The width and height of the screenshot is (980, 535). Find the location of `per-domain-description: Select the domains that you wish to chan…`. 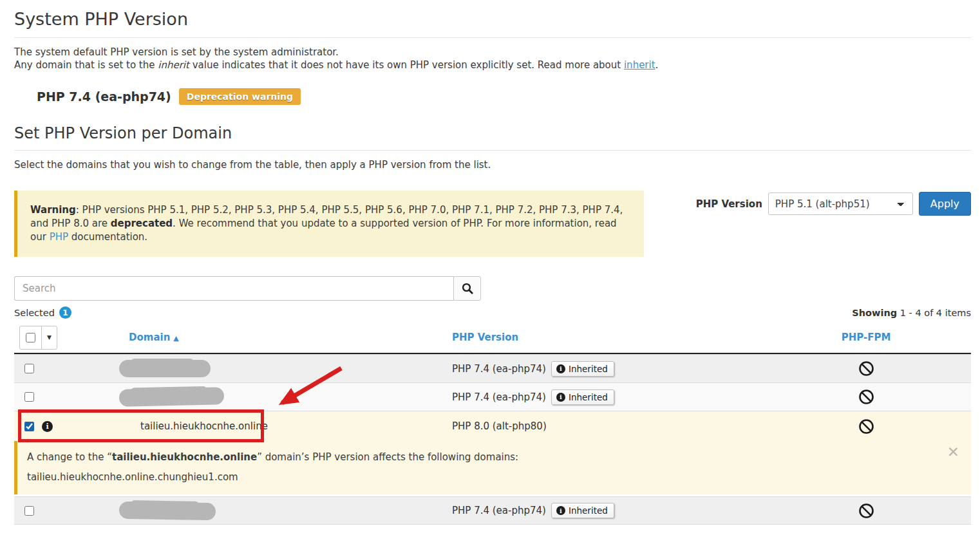

per-domain-description: Select the domains that you wish to chan… is located at coordinates (493, 165).